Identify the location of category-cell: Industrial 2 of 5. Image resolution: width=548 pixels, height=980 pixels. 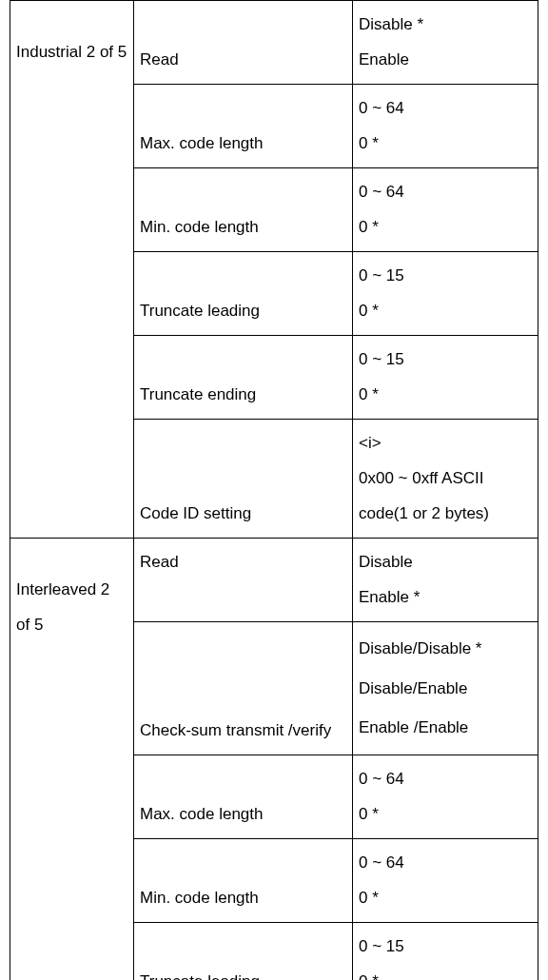
(72, 270).